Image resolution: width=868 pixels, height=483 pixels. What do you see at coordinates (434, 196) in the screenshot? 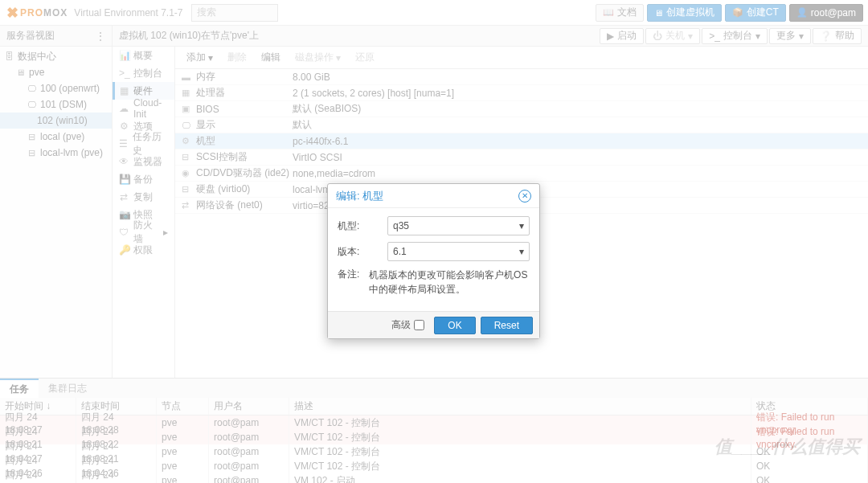
I see `dialog-header: 编辑: 机型 ✕` at bounding box center [434, 196].